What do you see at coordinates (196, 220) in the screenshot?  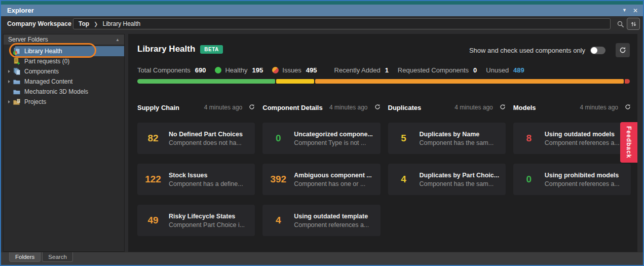 I see `card-risky-lifecycle-states: 49 Risky Lifecycle States Component Part…` at bounding box center [196, 220].